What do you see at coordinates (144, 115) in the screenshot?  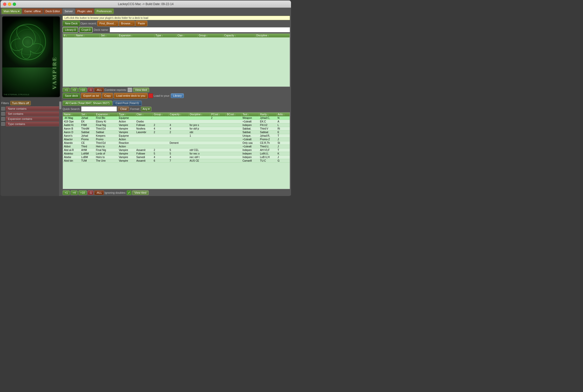 I see `cards-col-clan: Clan` at bounding box center [144, 115].